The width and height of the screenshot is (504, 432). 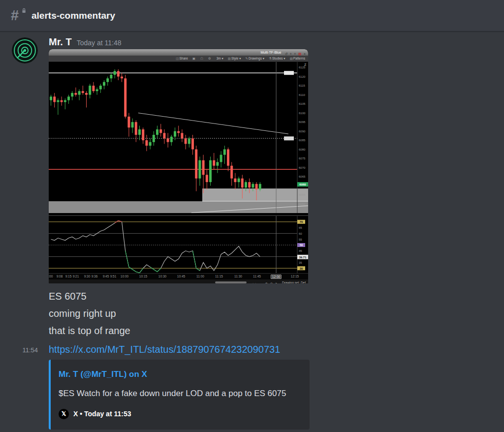 What do you see at coordinates (94, 277) in the screenshot?
I see `time-tick: 9:36` at bounding box center [94, 277].